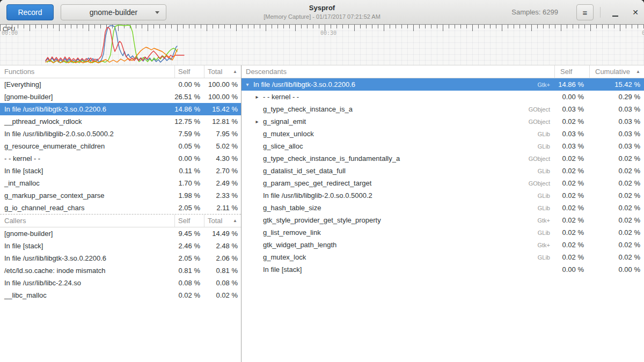  Describe the element at coordinates (318, 195) in the screenshot. I see `row-name: In file /usr/lib/libglib-2.0.so.0.5000.2` at that location.